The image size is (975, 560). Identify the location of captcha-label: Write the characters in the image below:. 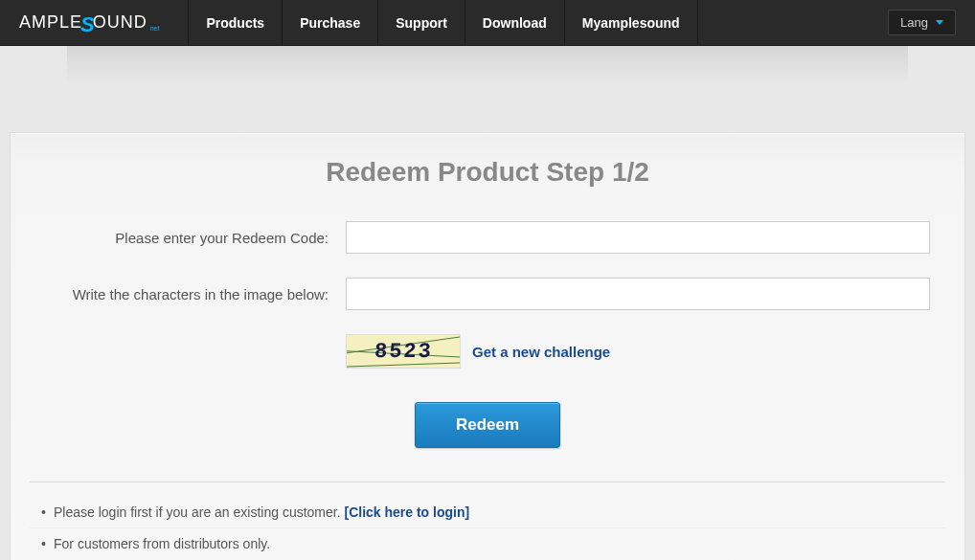
(188, 295).